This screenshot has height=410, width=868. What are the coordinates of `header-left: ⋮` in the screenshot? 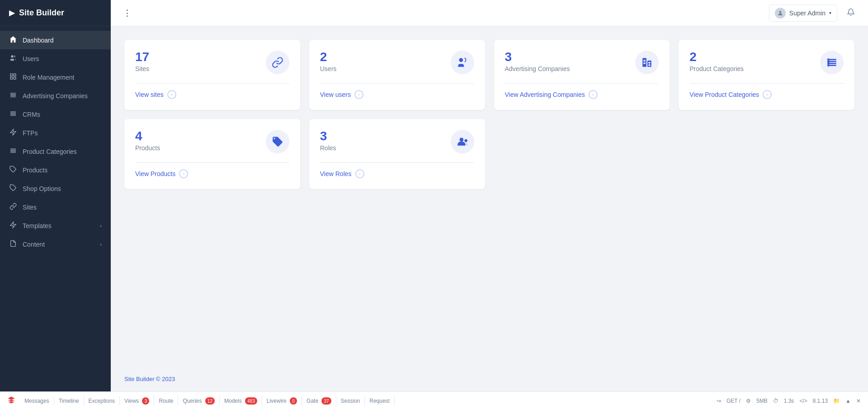 It's located at (127, 13).